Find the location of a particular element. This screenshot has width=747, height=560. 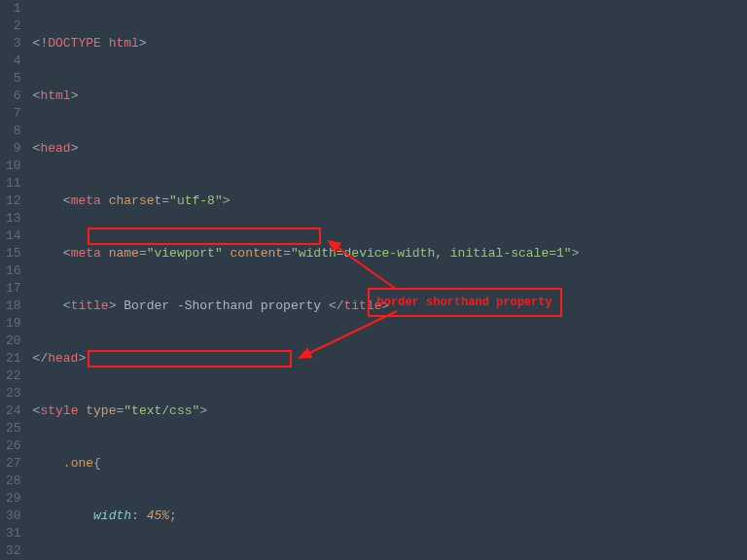

line-number: 20 is located at coordinates (14, 341).